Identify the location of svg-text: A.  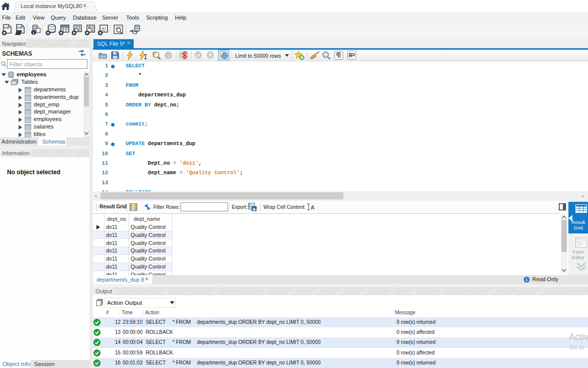
(313, 207).